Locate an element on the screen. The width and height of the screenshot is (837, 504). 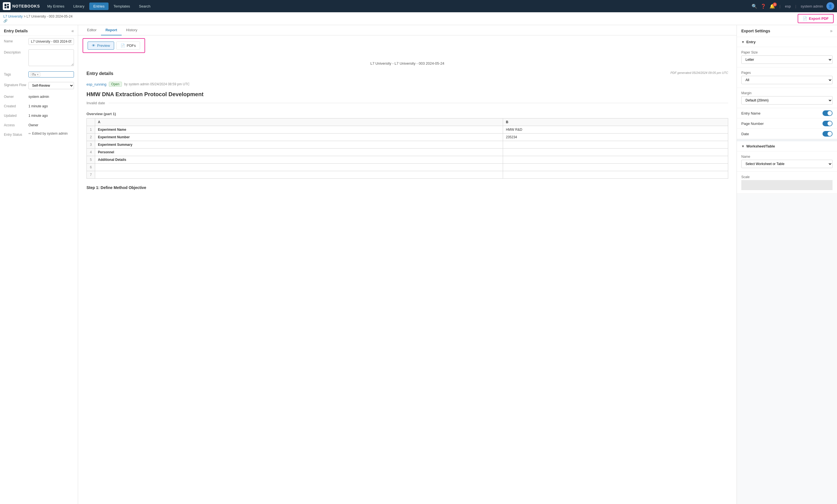
description-textarea is located at coordinates (51, 58).